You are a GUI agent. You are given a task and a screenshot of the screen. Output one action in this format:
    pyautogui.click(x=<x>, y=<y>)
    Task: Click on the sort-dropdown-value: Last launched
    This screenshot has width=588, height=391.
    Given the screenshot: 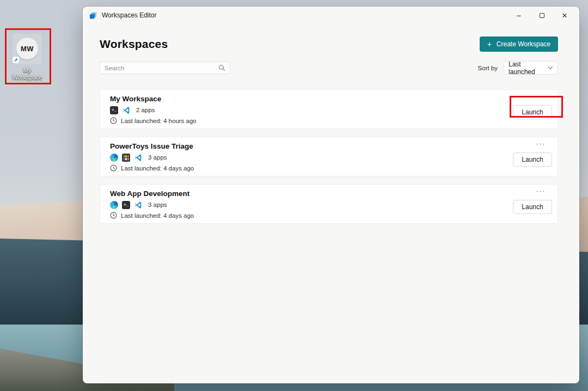 What is the action you would take?
    pyautogui.click(x=528, y=68)
    